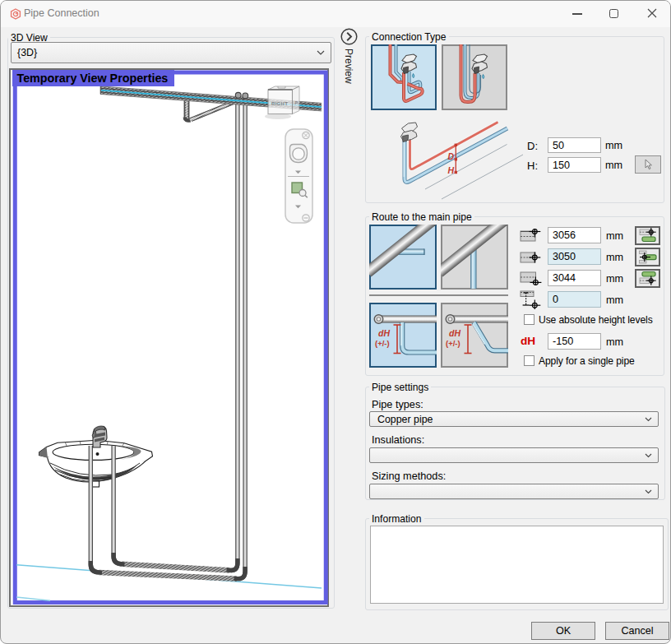  I want to click on svg-text: H, so click(451, 170).